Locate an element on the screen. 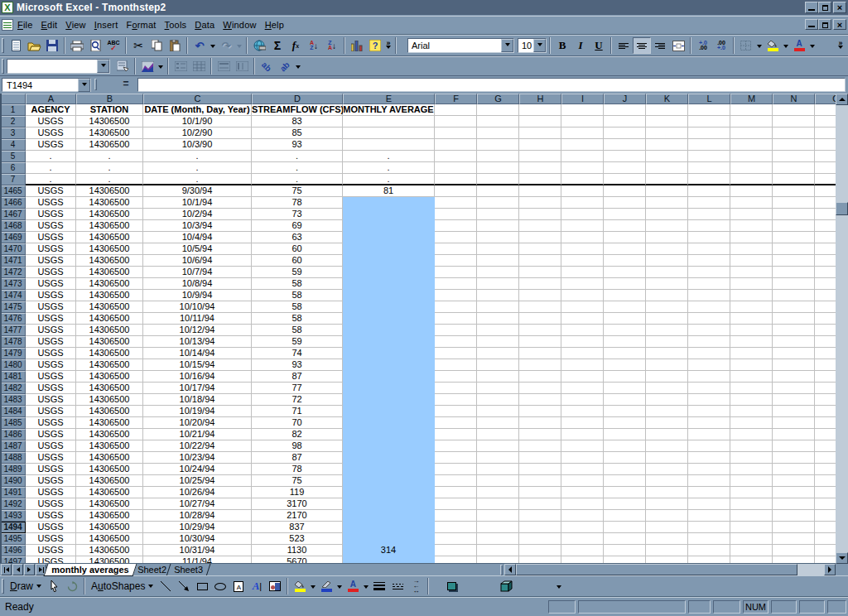 The width and height of the screenshot is (848, 616). menu-view: View is located at coordinates (75, 25).